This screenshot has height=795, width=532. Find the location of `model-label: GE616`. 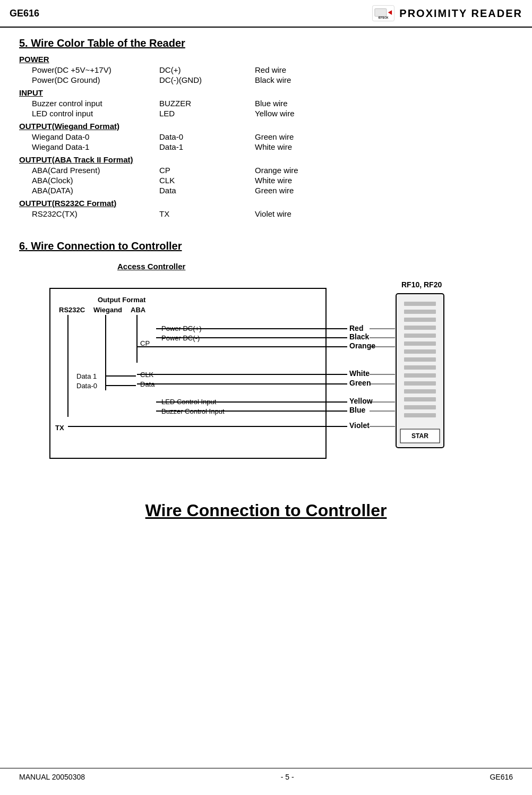

model-label: GE616 is located at coordinates (24, 14).